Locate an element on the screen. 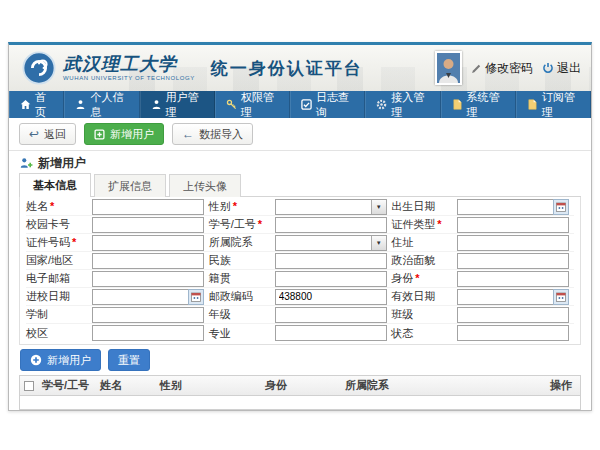 The height and width of the screenshot is (450, 600). form-actions: 新增用户 重置 is located at coordinates (300, 360).